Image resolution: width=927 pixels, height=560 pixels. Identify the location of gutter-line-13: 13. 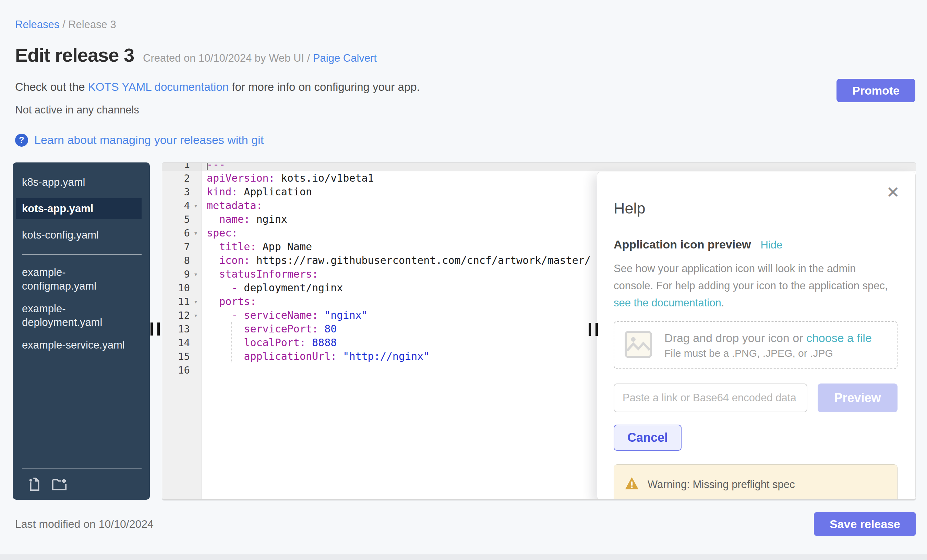
(182, 329).